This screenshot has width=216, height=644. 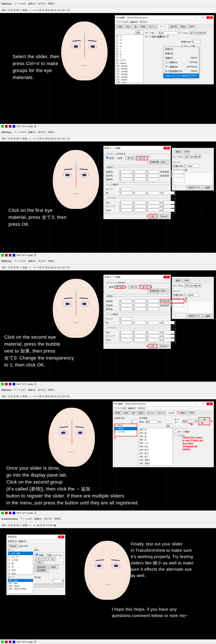 I want to click on maximize-icon: ☐, so click(x=203, y=18).